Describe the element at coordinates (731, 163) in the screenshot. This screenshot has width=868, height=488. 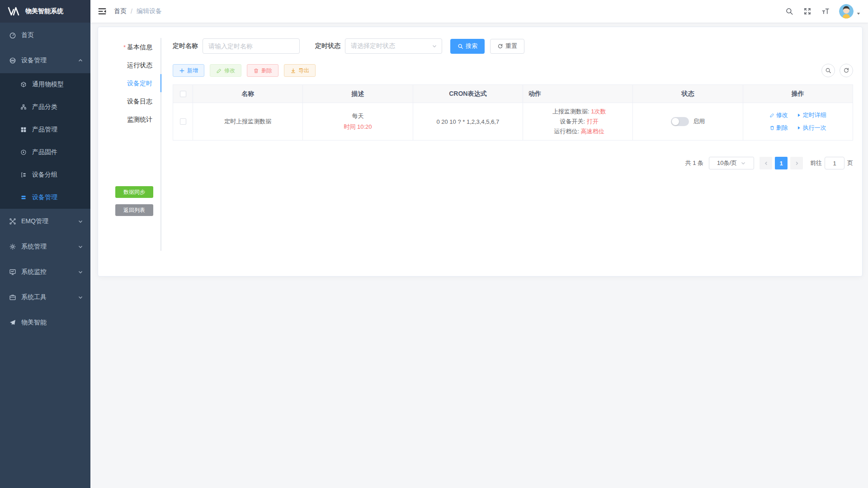
I see `page-size-select: 10条/页` at that location.